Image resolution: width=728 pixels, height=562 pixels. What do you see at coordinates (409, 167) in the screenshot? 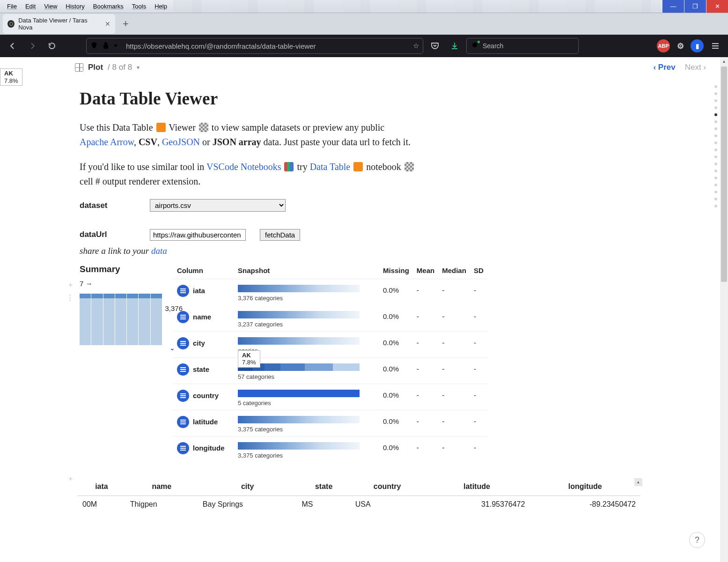
I see `grid-emoji-icon` at bounding box center [409, 167].